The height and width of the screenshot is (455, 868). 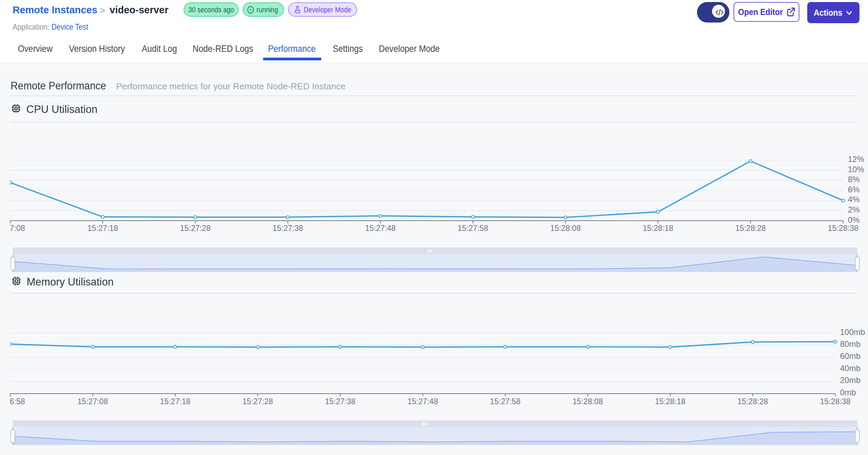 What do you see at coordinates (853, 332) in the screenshot?
I see `svg-text: 100mb` at bounding box center [853, 332].